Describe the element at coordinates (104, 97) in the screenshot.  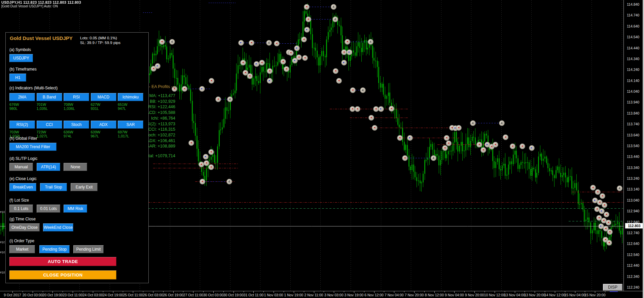
I see `button-macd: MACD` at that location.